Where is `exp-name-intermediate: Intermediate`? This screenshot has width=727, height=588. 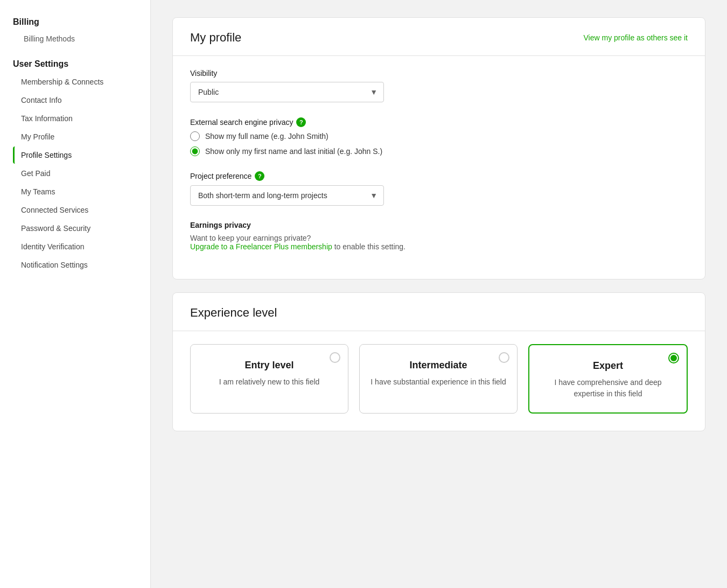 exp-name-intermediate: Intermediate is located at coordinates (438, 365).